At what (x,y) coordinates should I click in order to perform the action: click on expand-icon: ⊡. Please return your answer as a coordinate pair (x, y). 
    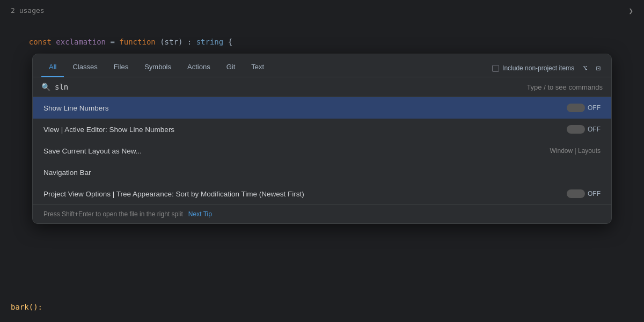
    Looking at the image, I should click on (598, 68).